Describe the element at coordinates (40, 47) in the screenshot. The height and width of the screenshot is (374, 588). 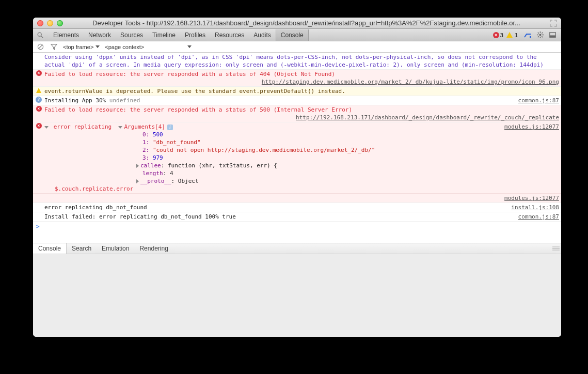
I see `clear-console-button` at that location.